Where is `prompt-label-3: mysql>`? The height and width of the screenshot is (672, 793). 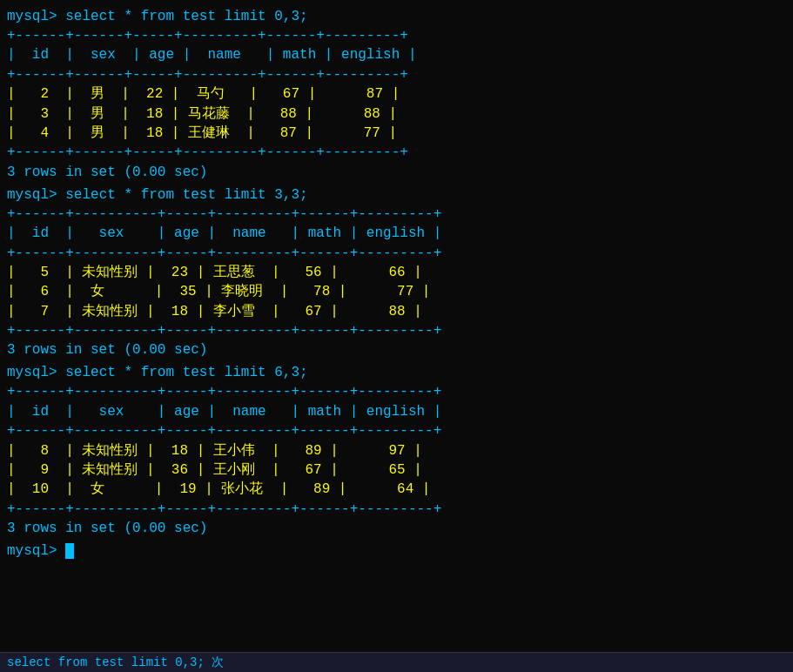 prompt-label-3: mysql> is located at coordinates (37, 373).